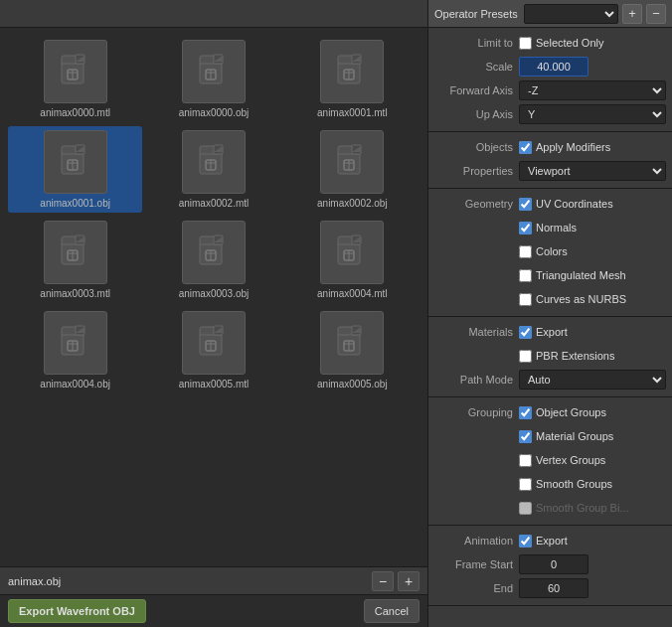 The height and width of the screenshot is (627, 672). Describe the element at coordinates (581, 299) in the screenshot. I see `curves-label: Curves as NURBS` at that location.